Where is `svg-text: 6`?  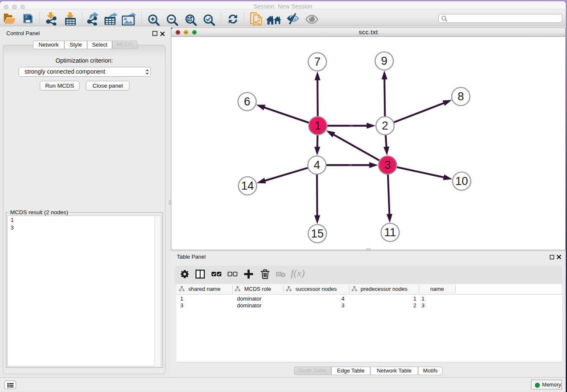
svg-text: 6 is located at coordinates (247, 102).